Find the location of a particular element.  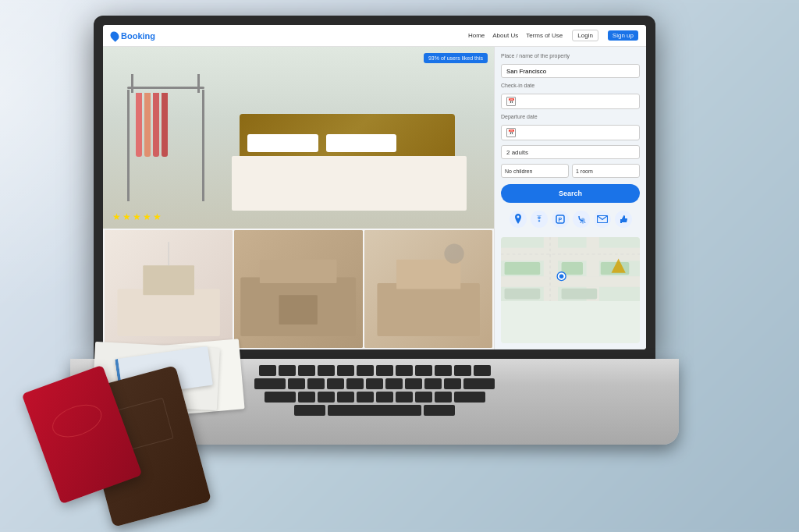

star-rating: ★★★★★ is located at coordinates (137, 217).